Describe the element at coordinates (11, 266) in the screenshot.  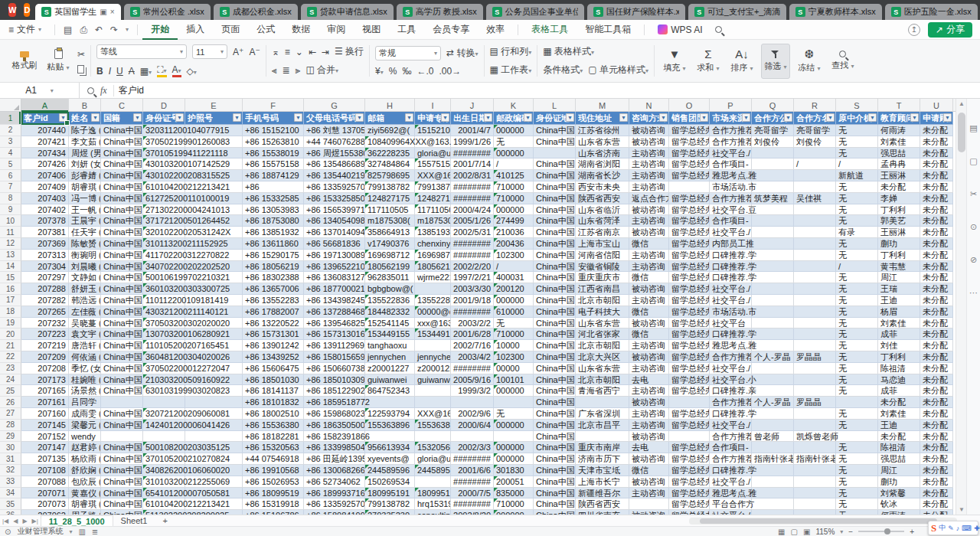
I see `row-number: 14` at that location.